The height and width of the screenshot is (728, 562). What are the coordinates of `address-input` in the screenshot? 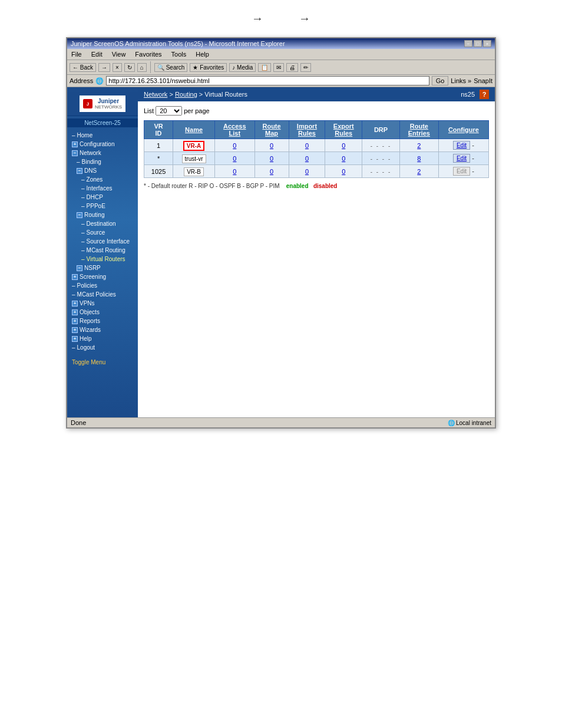 It's located at (267, 81).